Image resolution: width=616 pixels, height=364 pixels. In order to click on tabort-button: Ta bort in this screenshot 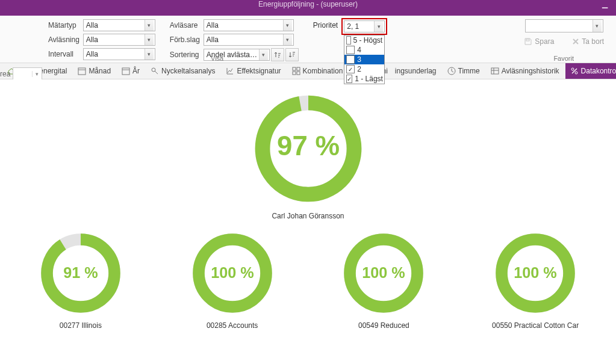, I will do `click(588, 42)`.